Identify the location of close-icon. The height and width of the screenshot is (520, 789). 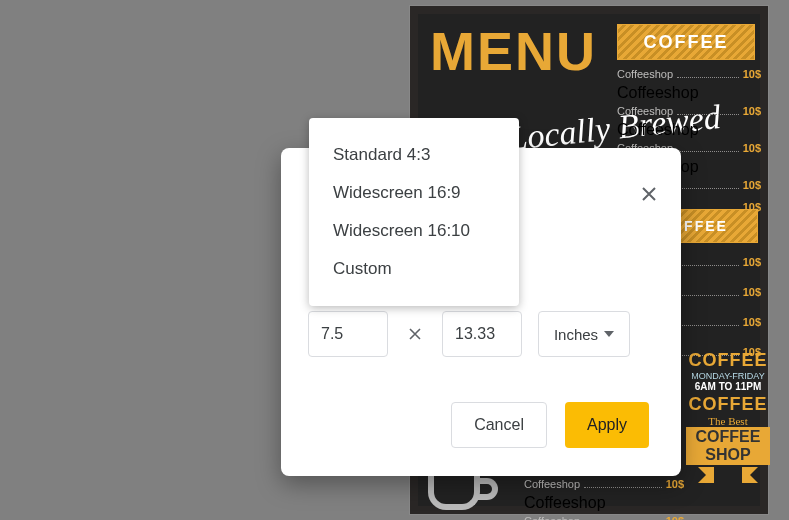
(649, 194).